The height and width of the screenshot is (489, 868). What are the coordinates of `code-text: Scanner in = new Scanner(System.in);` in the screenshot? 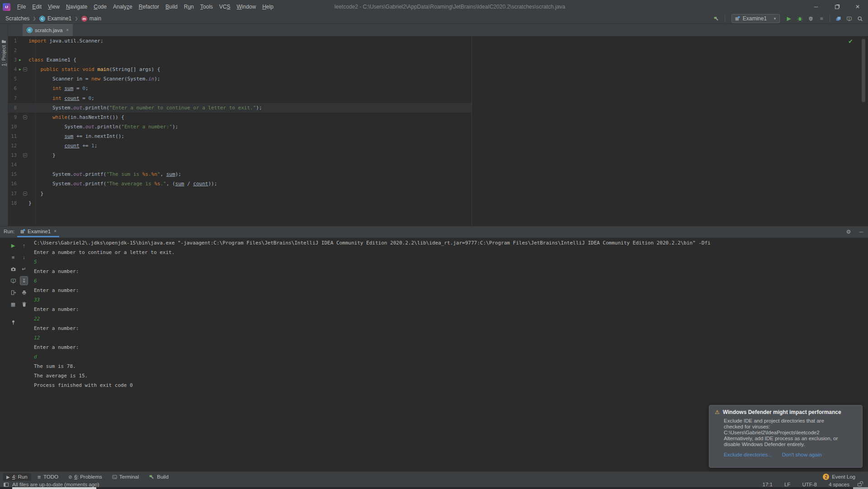 It's located at (94, 79).